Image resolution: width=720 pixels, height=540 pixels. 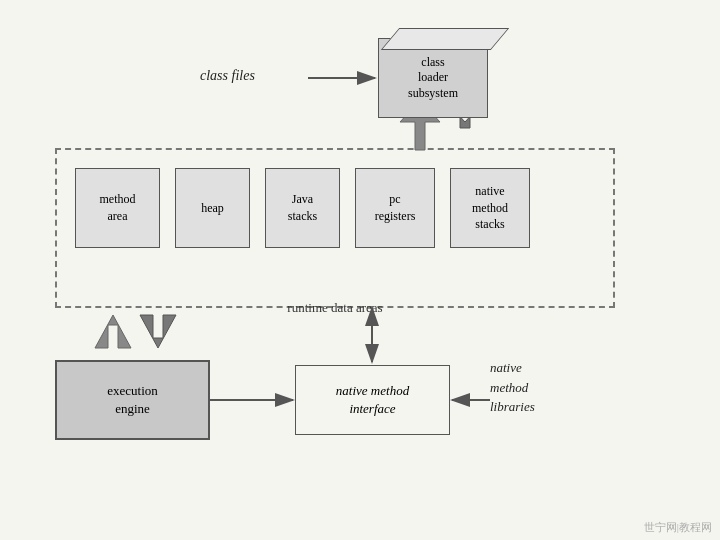 What do you see at coordinates (228, 76) in the screenshot?
I see `class-files-label: class files` at bounding box center [228, 76].